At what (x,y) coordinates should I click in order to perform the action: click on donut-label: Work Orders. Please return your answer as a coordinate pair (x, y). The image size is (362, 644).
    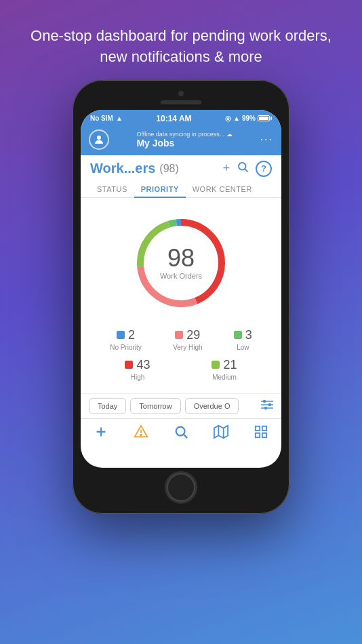
    Looking at the image, I should click on (181, 276).